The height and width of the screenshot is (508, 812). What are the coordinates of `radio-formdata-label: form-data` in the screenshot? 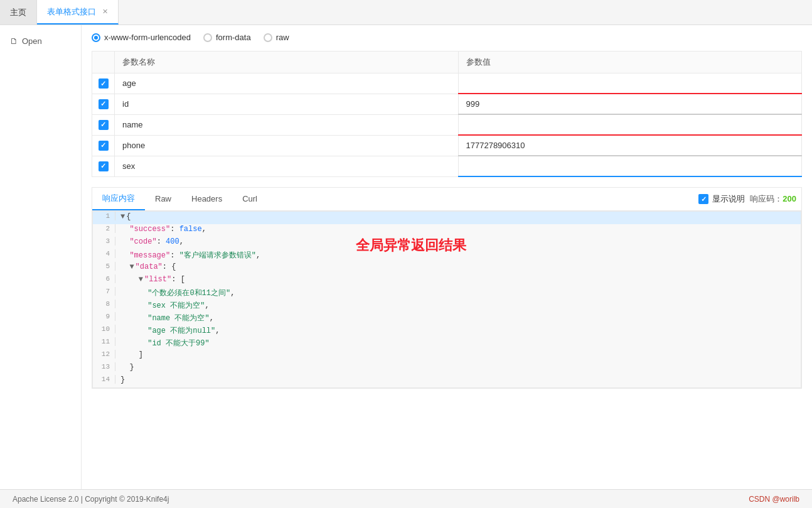 It's located at (233, 38).